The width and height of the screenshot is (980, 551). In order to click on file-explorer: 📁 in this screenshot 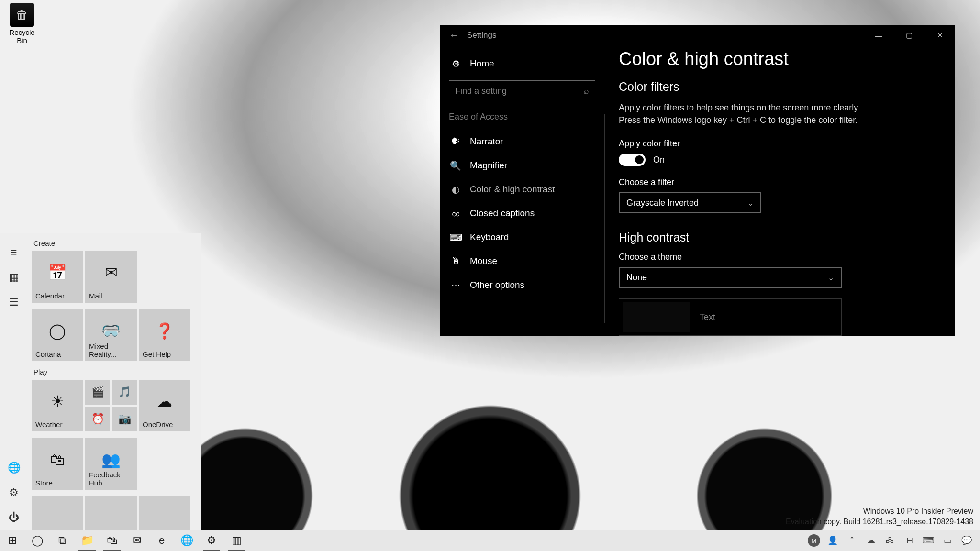, I will do `click(87, 540)`.